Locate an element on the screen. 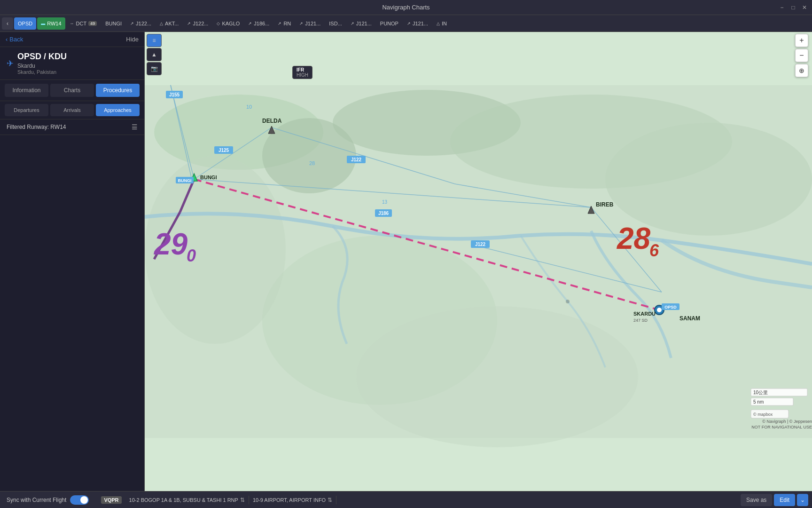 This screenshot has width=812, height=508. expand-button: ⌄ is located at coordinates (803, 500).